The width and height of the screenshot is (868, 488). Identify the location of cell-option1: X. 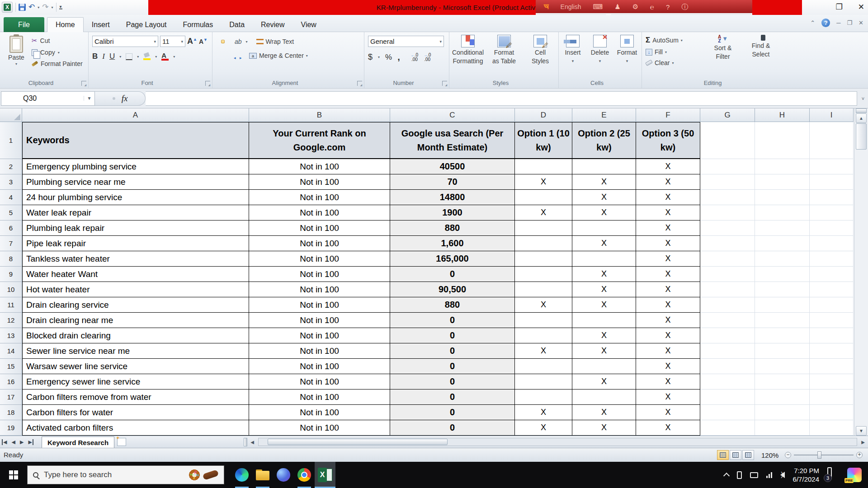
(543, 351).